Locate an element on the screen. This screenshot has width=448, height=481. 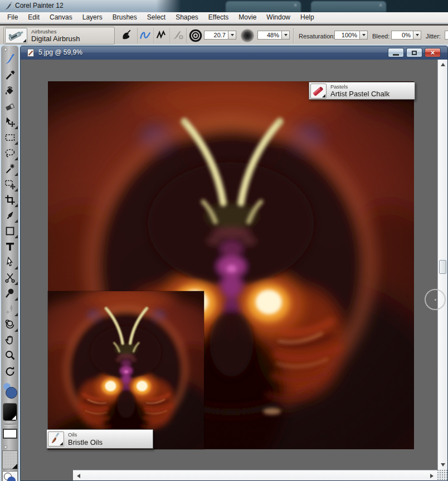
toolbox-panel-handle is located at coordinates (6, 447).